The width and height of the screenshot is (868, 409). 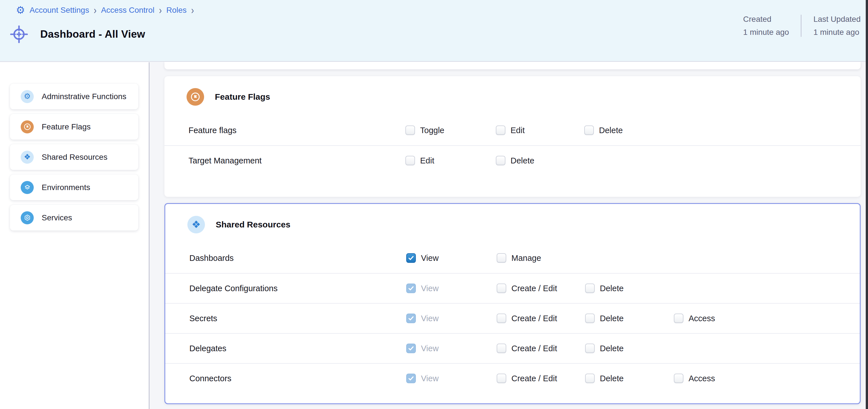 What do you see at coordinates (802, 26) in the screenshot?
I see `timestamps: Created 1 minute ago Last Updated 1 minu…` at bounding box center [802, 26].